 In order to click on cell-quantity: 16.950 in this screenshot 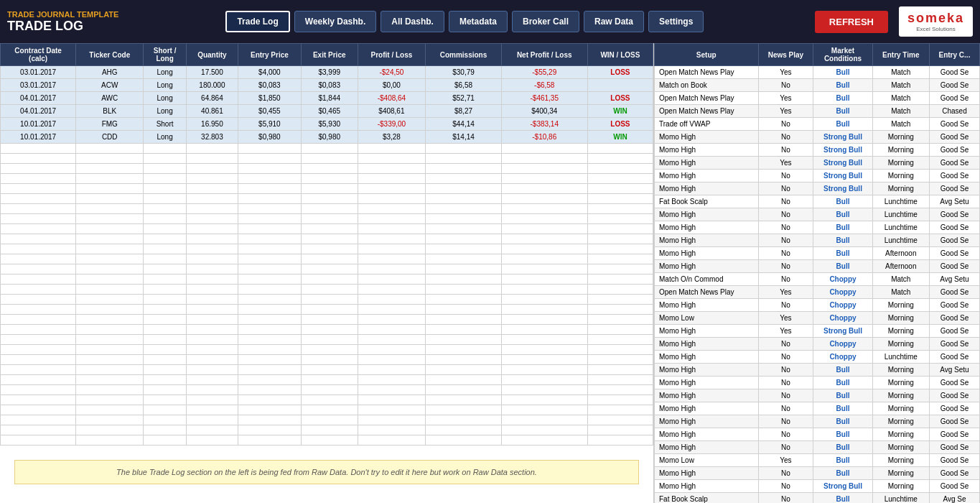, I will do `click(213, 124)`.